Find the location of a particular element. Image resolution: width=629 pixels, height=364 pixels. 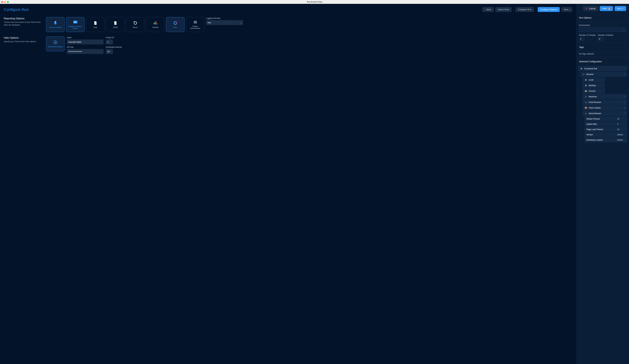

chevron-left-icon: ‹ is located at coordinates (485, 9).